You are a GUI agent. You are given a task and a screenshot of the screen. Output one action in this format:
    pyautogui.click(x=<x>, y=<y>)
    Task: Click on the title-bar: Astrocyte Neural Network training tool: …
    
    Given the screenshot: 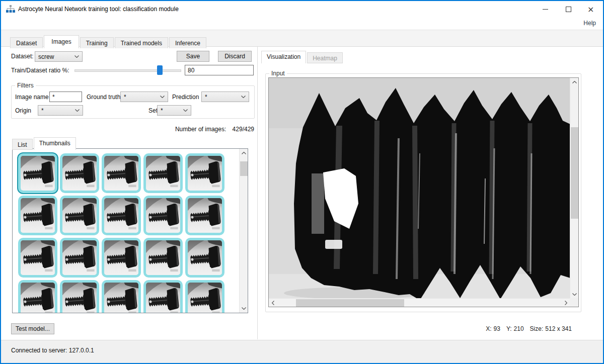 What is the action you would take?
    pyautogui.click(x=302, y=9)
    